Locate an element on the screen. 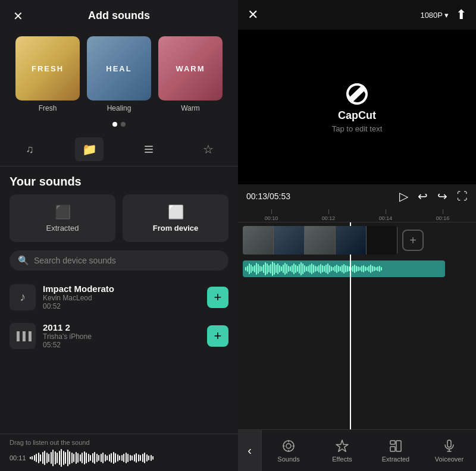  sound-card-healing: HEAL is located at coordinates (119, 68).